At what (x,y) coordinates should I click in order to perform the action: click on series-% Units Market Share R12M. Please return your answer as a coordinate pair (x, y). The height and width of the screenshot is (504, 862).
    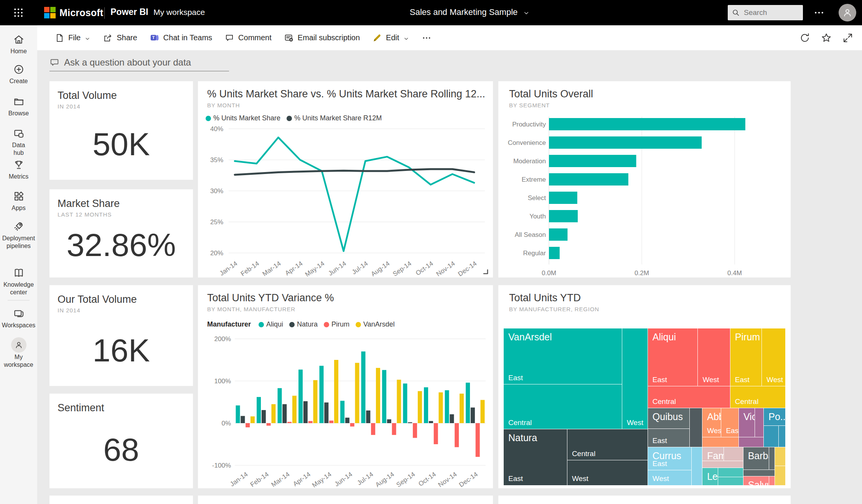
    Looking at the image, I should click on (354, 172).